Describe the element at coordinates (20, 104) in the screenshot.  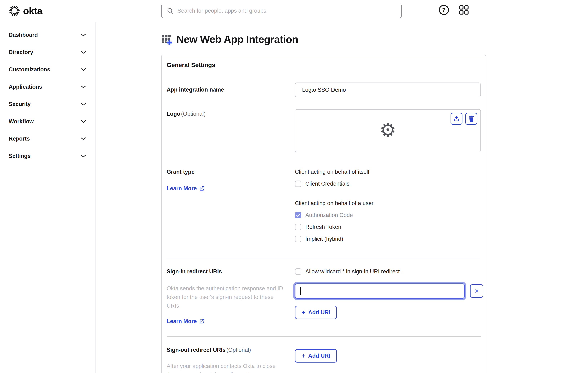
I see `sidebar-item-label: Security` at that location.